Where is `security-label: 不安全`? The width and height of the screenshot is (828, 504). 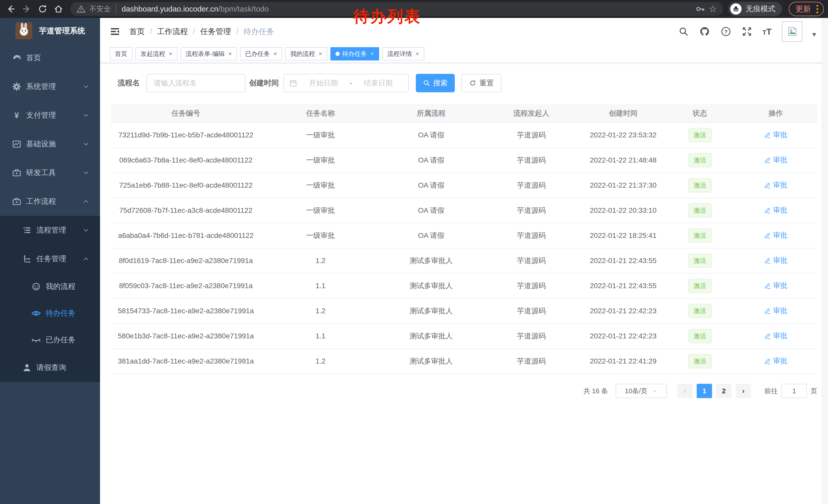
security-label: 不安全 is located at coordinates (100, 9).